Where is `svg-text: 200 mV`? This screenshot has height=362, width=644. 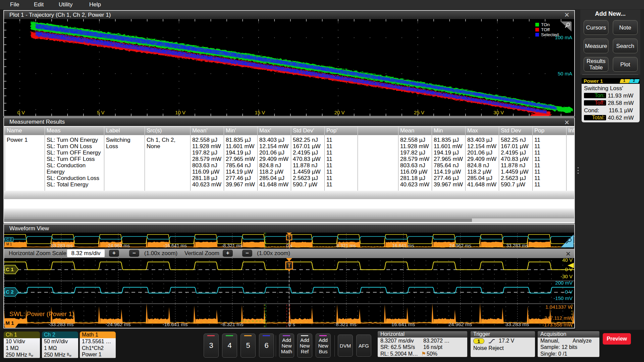
svg-text: 200 mV is located at coordinates (564, 283).